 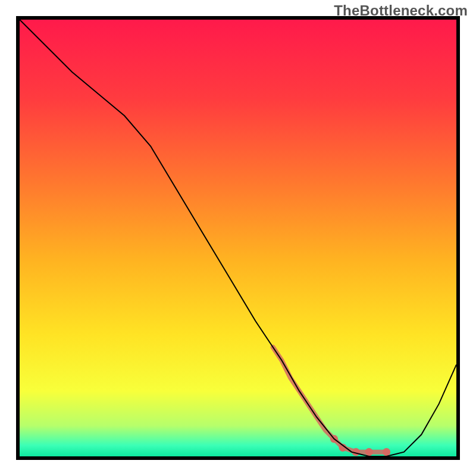 What do you see at coordinates (401, 11) in the screenshot?
I see `watermark-text: TheBottleneck.com` at bounding box center [401, 11].